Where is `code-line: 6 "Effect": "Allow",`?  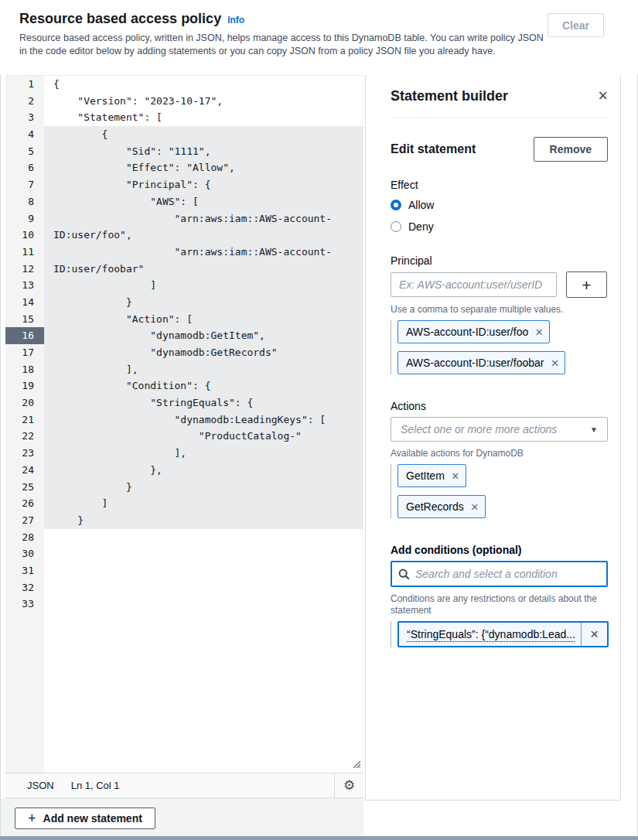
code-line: 6 "Effect": "Allow", is located at coordinates (184, 168).